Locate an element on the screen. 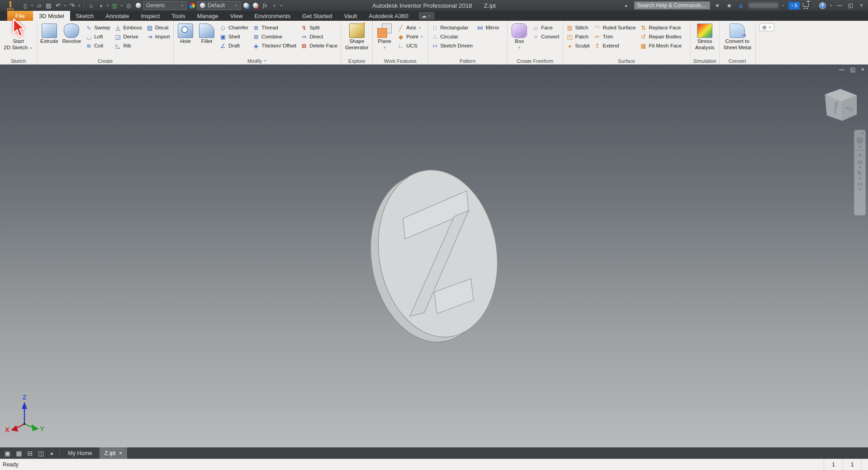 This screenshot has height=470, width=868. color-wheel-icon is located at coordinates (192, 5).